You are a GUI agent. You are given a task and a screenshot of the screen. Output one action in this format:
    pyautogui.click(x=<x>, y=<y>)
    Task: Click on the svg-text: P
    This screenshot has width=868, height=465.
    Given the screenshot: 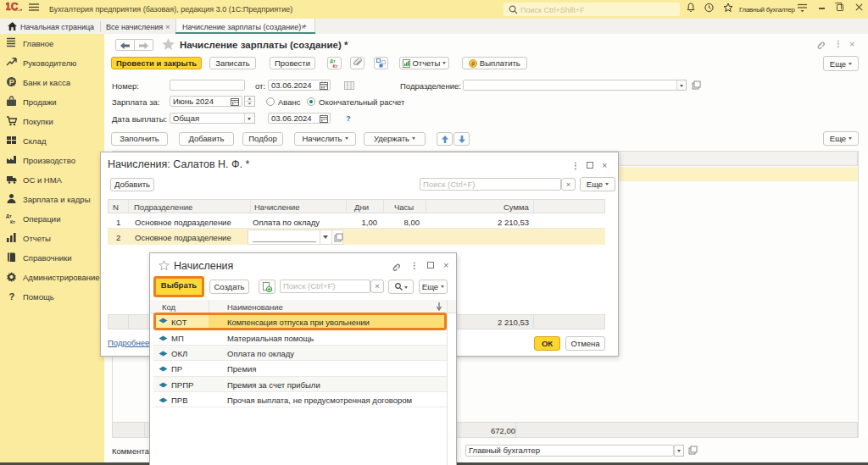 What is the action you would take?
    pyautogui.click(x=12, y=81)
    